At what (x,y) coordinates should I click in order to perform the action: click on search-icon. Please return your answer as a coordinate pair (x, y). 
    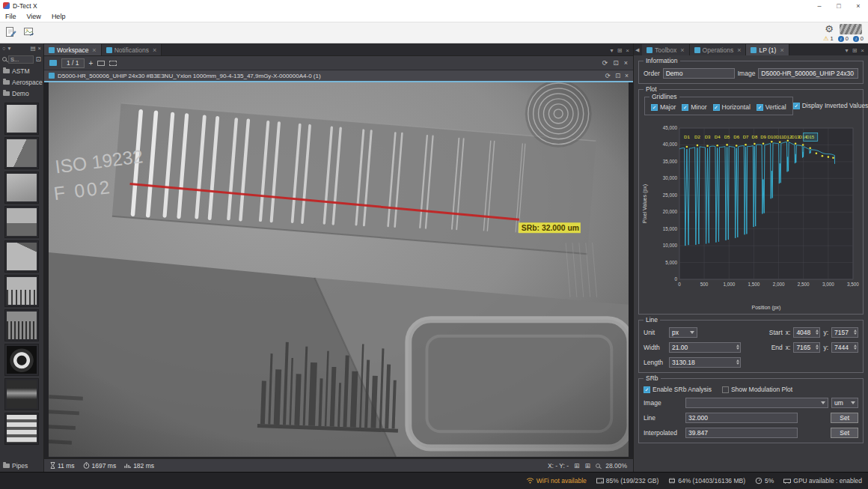
    Looking at the image, I should click on (4, 59).